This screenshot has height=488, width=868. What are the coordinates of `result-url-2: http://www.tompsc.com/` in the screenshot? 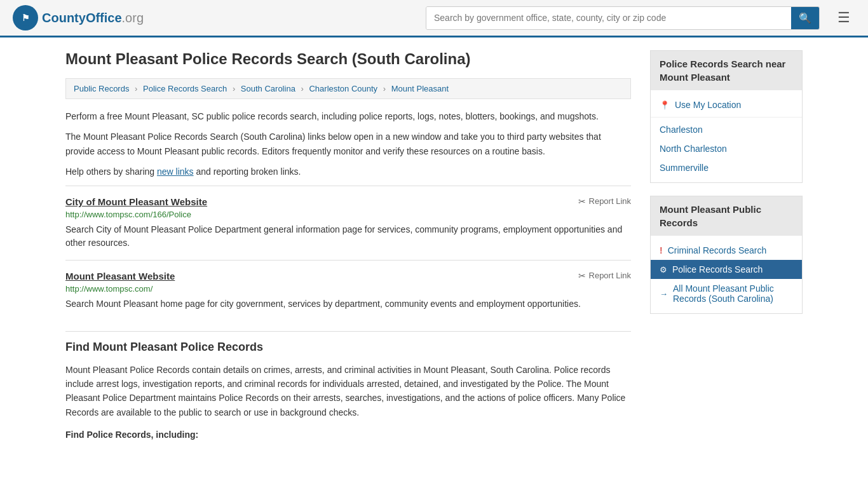 It's located at (348, 288).